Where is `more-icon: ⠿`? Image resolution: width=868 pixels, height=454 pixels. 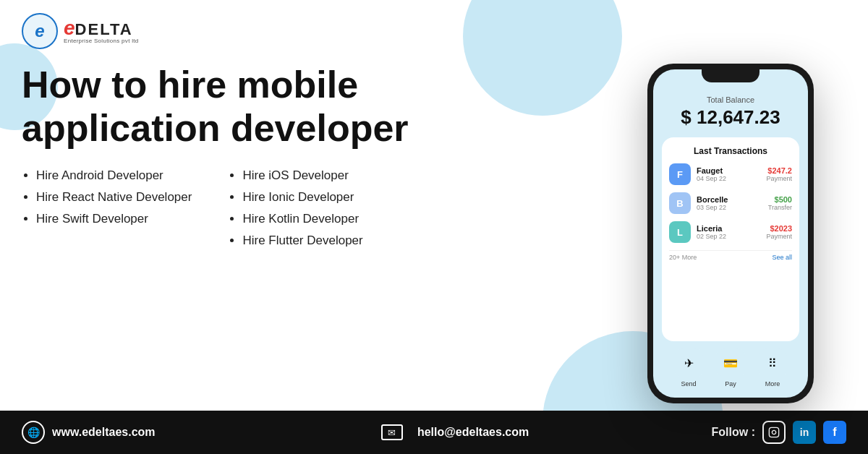 more-icon: ⠿ is located at coordinates (773, 363).